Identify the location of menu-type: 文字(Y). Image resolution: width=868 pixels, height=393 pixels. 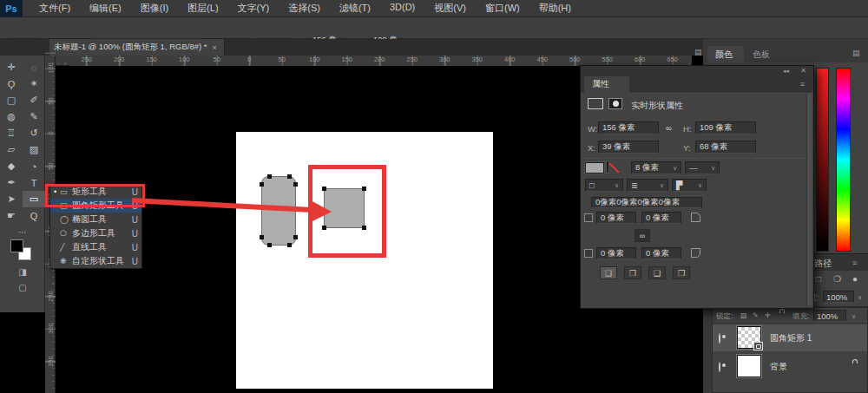
(253, 9).